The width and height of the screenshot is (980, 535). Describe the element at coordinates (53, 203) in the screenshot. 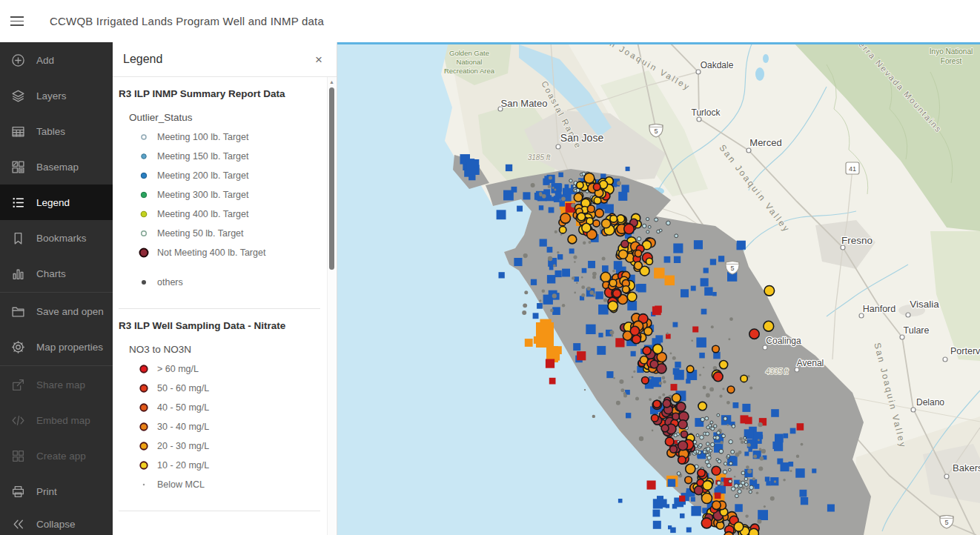

I see `sidebar-item-label: Legend` at that location.